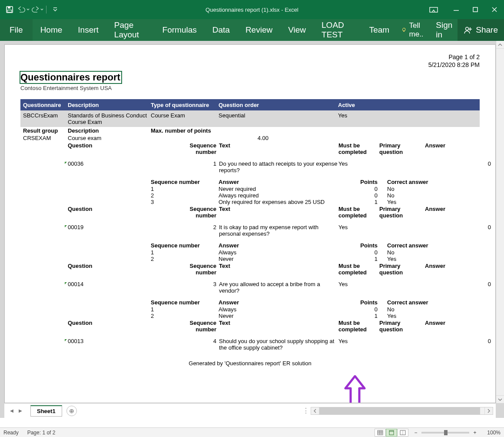  What do you see at coordinates (391, 433) in the screenshot?
I see `view-page-layout-button` at bounding box center [391, 433].